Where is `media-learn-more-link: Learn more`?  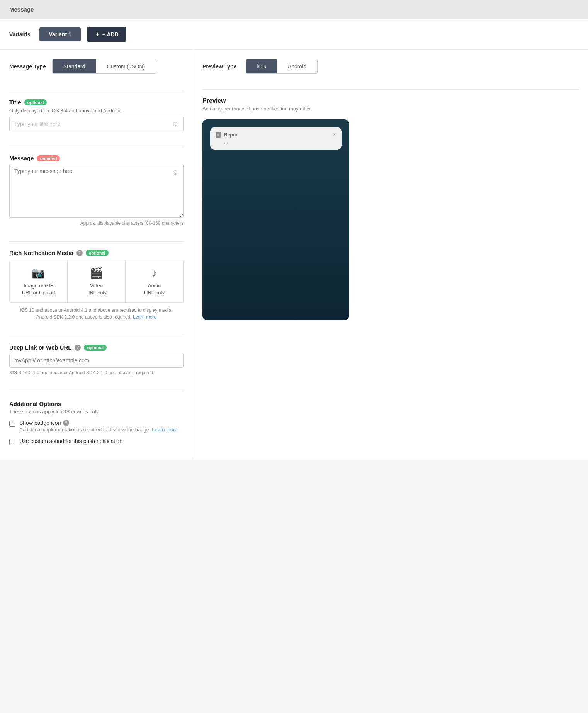 media-learn-more-link: Learn more is located at coordinates (144, 317).